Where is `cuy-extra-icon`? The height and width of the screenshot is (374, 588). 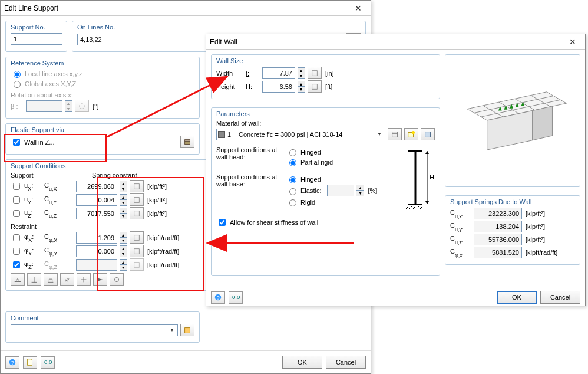 cuy-extra-icon is located at coordinates (137, 199).